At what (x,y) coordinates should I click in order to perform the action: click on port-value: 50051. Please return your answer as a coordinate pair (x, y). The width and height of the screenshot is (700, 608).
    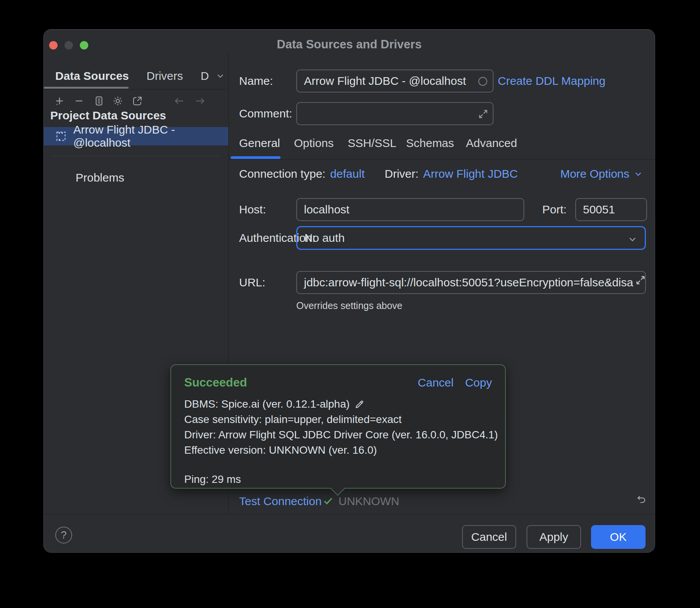
    Looking at the image, I should click on (599, 210).